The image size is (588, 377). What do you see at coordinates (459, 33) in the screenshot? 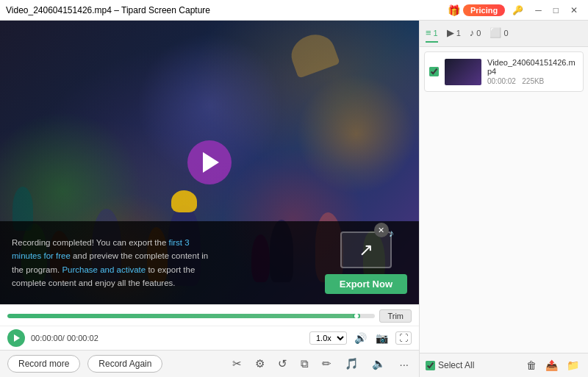
I see `video-tab-count: 1` at bounding box center [459, 33].